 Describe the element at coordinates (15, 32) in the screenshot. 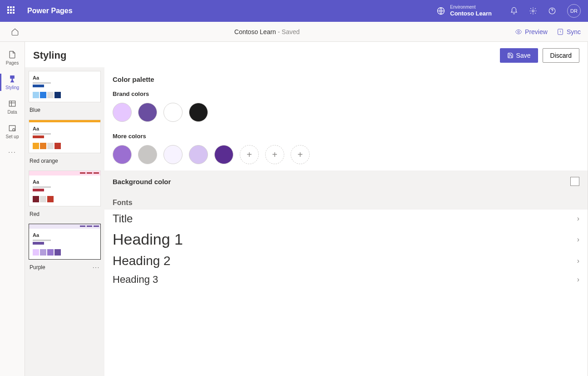

I see `home-icon` at that location.